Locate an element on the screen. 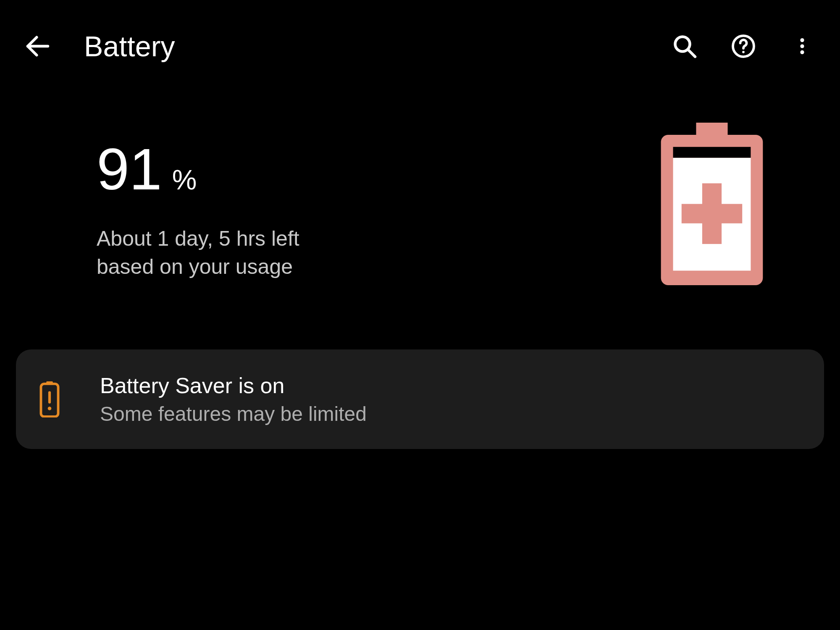 This screenshot has height=630, width=840. help-button is located at coordinates (743, 46).